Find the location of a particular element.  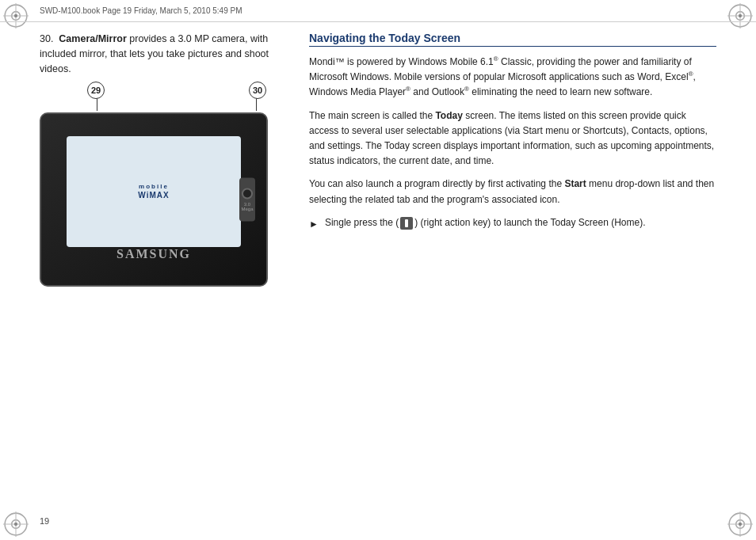

paragraph-3: You can also launch a program directly b… is located at coordinates (513, 192).